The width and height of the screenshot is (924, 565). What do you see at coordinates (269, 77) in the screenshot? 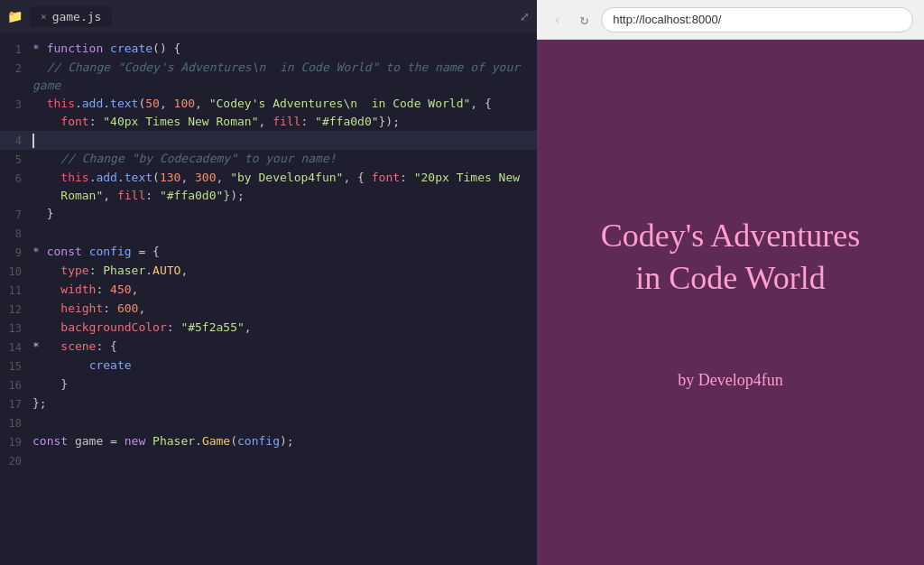
I see `code-line-2: 2 // Change "Codey's Adventures\n in Cod…` at bounding box center [269, 77].